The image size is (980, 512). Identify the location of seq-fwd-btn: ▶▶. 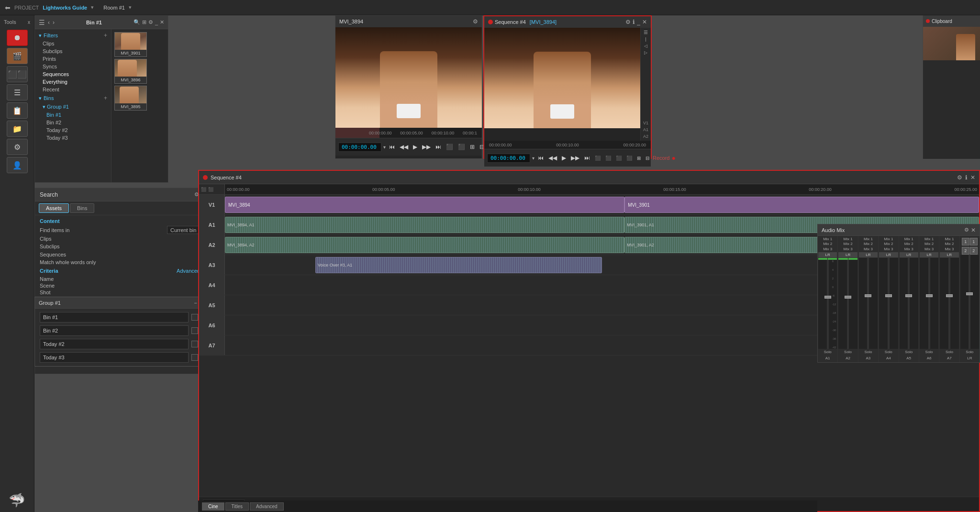
(575, 158).